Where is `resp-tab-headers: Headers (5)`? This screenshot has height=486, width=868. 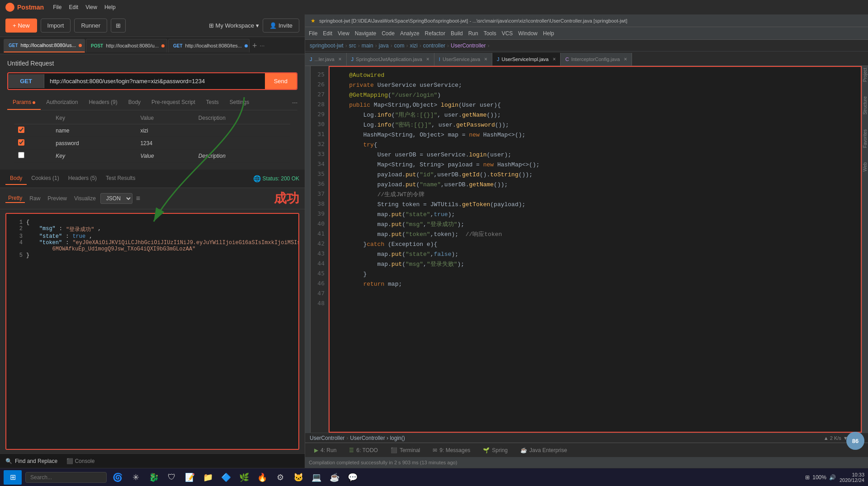 resp-tab-headers: Headers (5) is located at coordinates (82, 179).